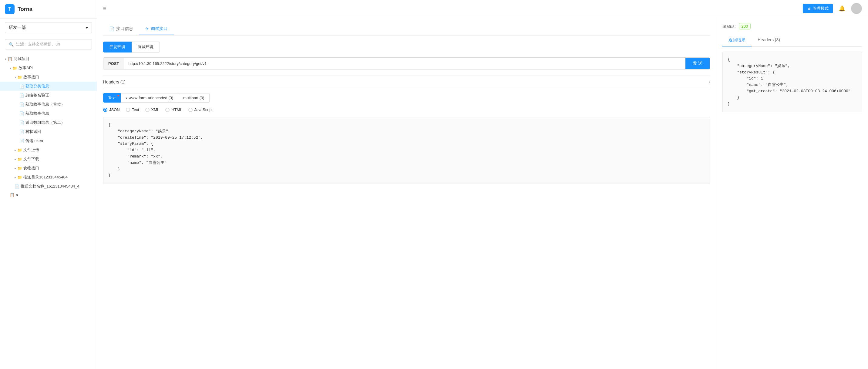  I want to click on body-tab-form-label: x-www-form-urlencoded (3), so click(150, 98).